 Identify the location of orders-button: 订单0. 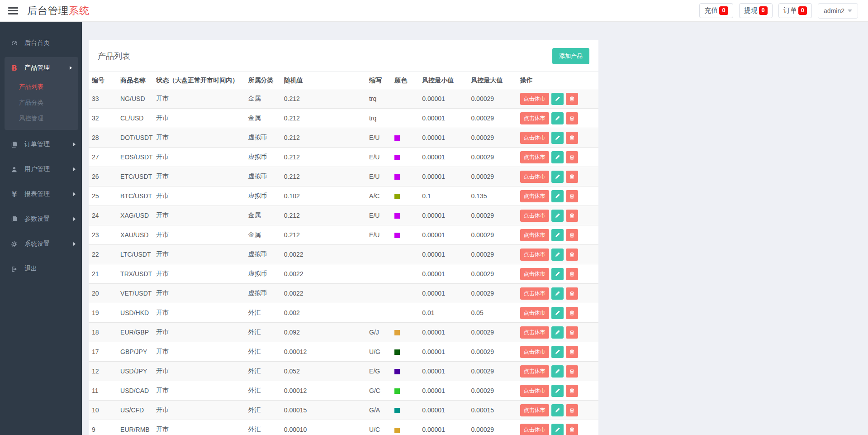
(795, 11).